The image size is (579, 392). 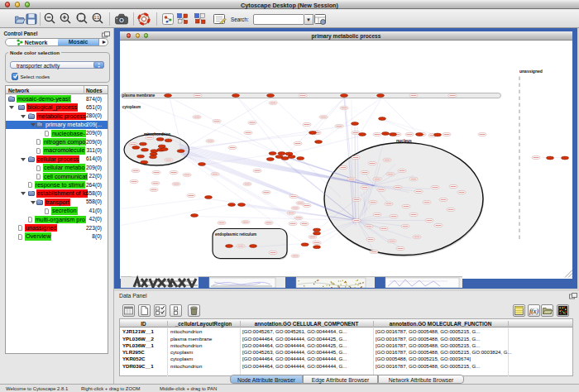 What do you see at coordinates (236, 235) in the screenshot?
I see `svg-text: endoplasmic reticulum` at bounding box center [236, 235].